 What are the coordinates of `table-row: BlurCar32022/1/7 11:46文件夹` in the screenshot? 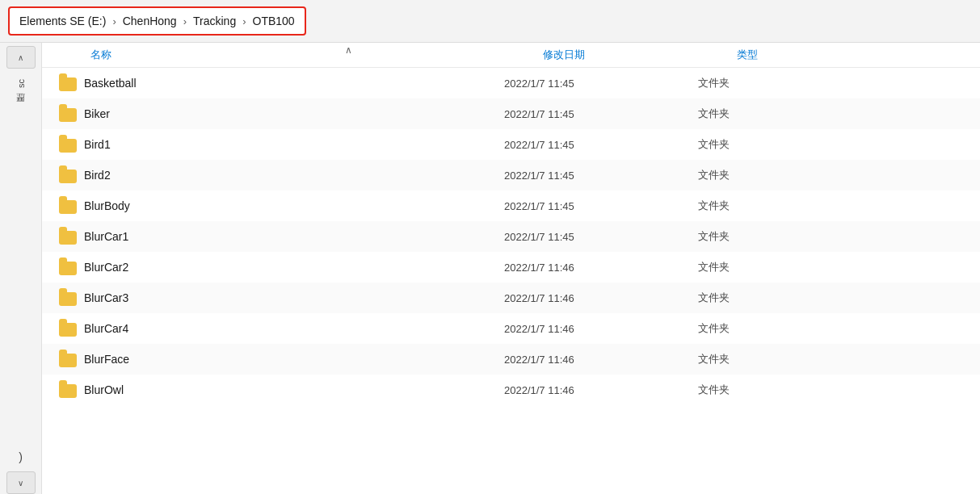 It's located at (511, 298).